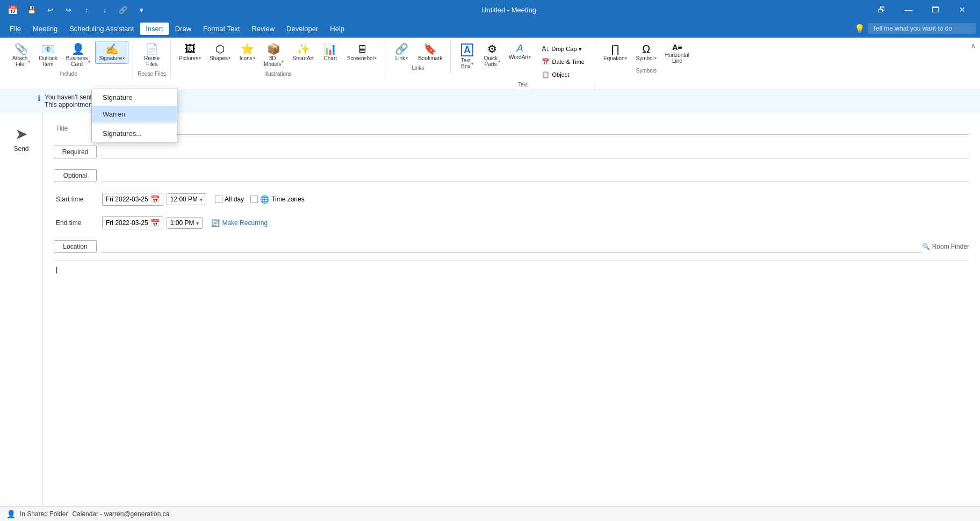 Image resolution: width=980 pixels, height=521 pixels. Describe the element at coordinates (75, 152) in the screenshot. I see `required-button: Required` at that location.